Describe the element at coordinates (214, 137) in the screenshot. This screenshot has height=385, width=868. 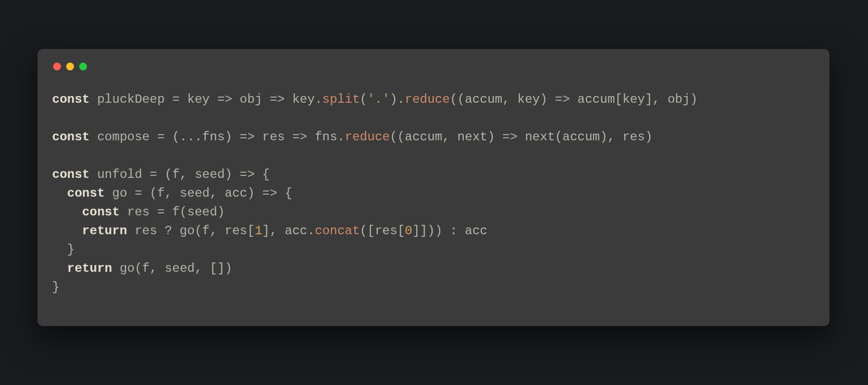
I see `code-token-plain: fns` at that location.